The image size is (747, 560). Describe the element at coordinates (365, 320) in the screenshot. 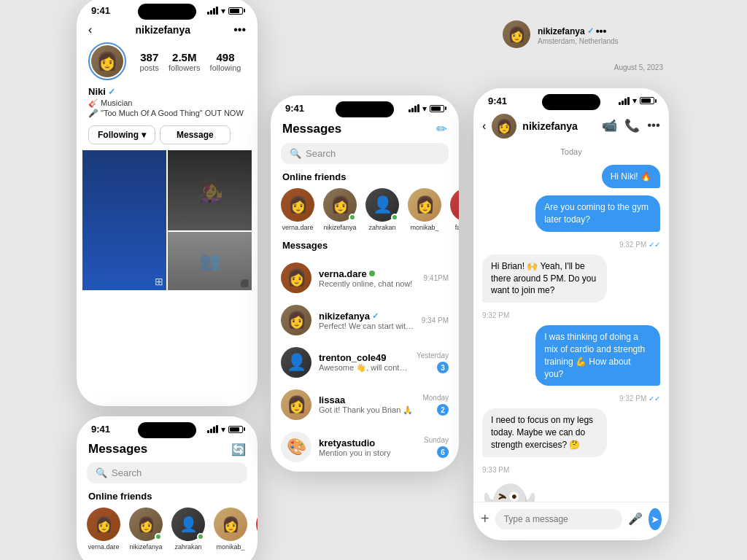

I see `conversation-item: 👩 nikizefanya ✓ Perfect! We can start wi…` at that location.